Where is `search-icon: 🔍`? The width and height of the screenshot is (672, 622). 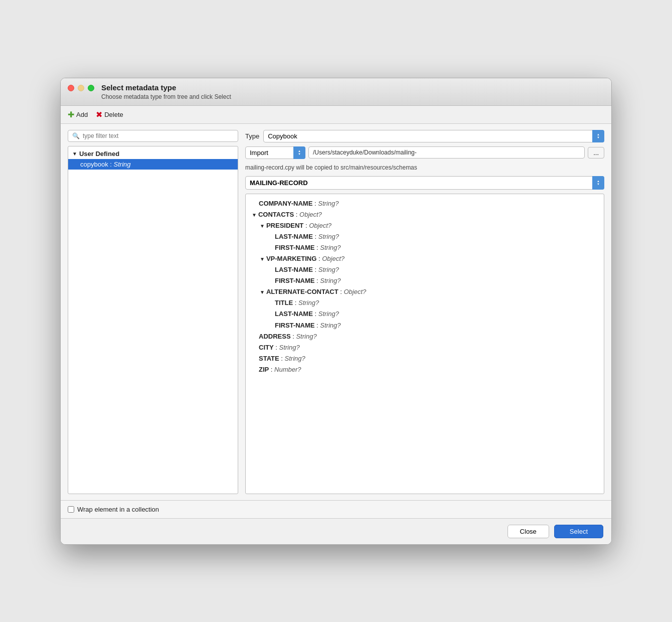
search-icon: 🔍 is located at coordinates (76, 136).